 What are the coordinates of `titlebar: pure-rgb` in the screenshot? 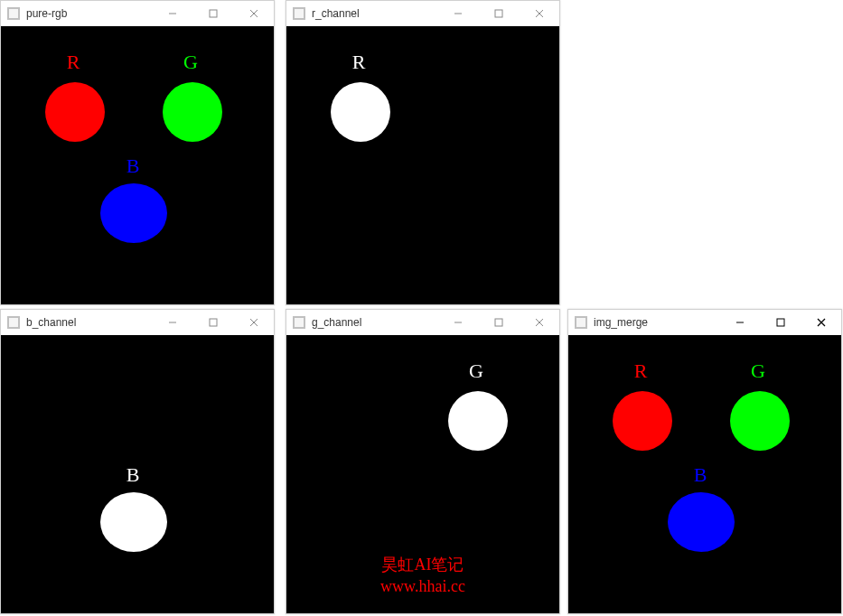 It's located at (137, 14).